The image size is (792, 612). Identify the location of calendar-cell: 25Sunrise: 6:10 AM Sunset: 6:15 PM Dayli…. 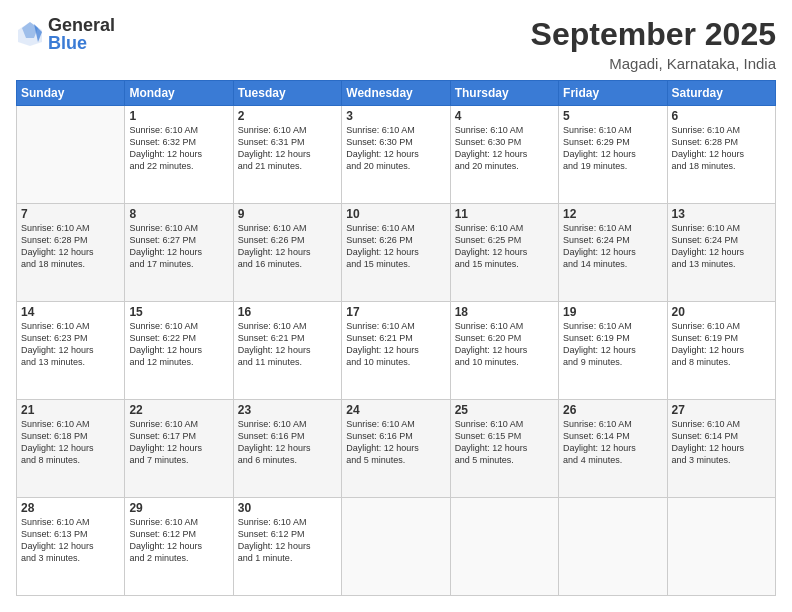
(504, 449).